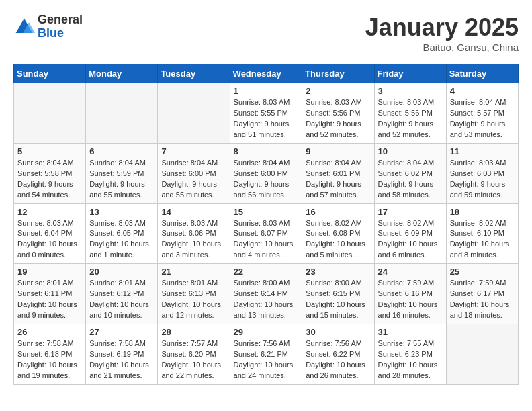  Describe the element at coordinates (482, 91) in the screenshot. I see `day-number: 4` at that location.